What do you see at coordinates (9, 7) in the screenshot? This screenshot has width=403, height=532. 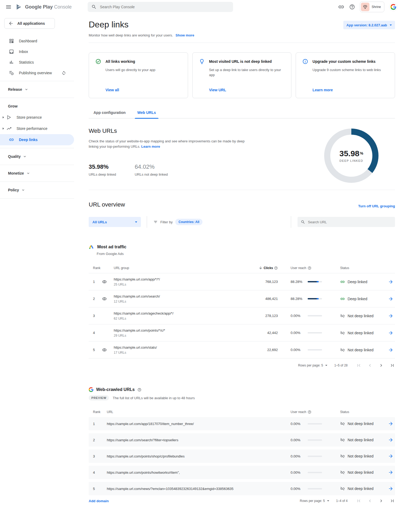 I see `menu-icon` at bounding box center [9, 7].